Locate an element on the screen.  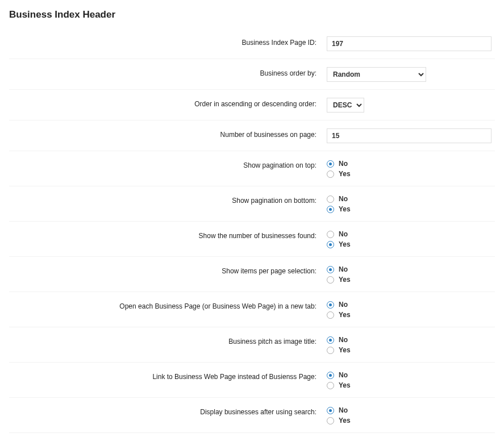
row-link-webpage: Link to Business Web Page instead of Bus… is located at coordinates (252, 380).